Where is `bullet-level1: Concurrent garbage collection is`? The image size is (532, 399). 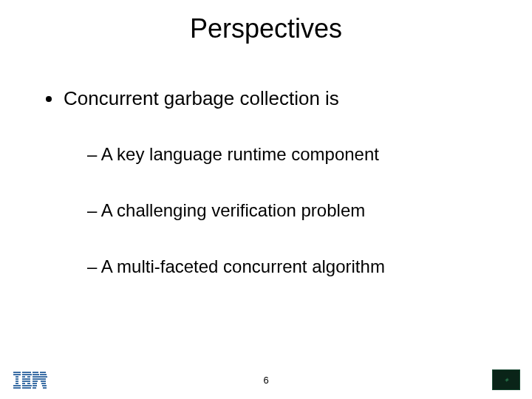 bullet-level1: Concurrent garbage collection is is located at coordinates (289, 99).